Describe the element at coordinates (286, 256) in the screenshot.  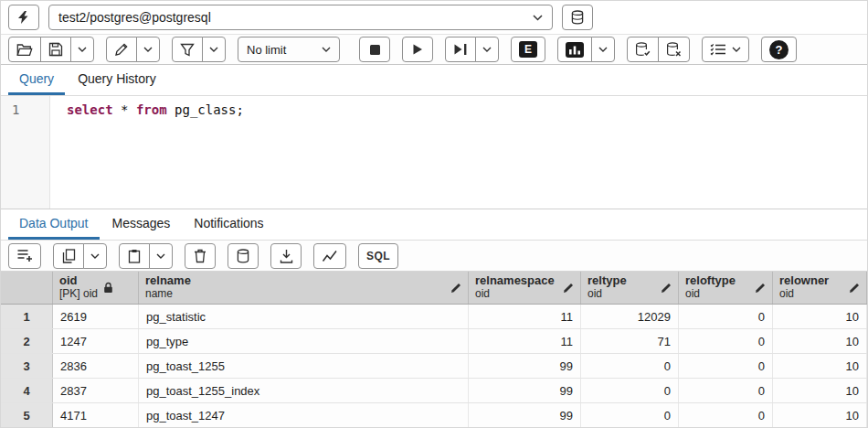
I see `save-results-to-file-button` at that location.